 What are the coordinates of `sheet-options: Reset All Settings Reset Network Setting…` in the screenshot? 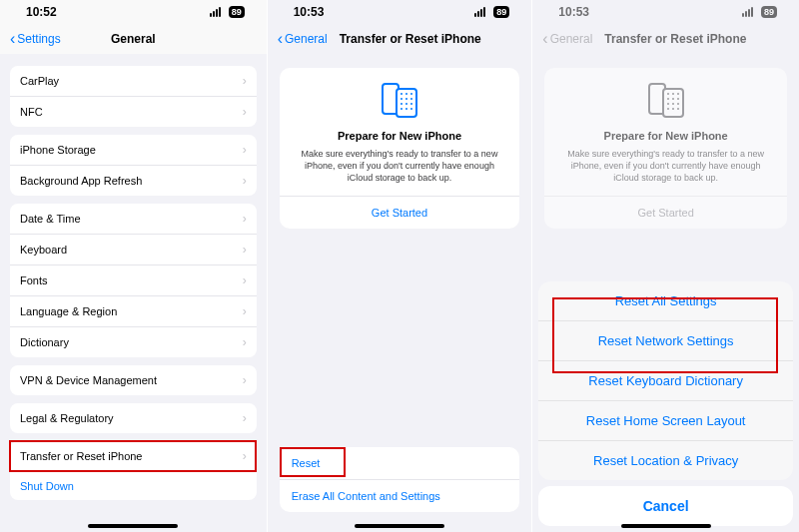 It's located at (665, 381).